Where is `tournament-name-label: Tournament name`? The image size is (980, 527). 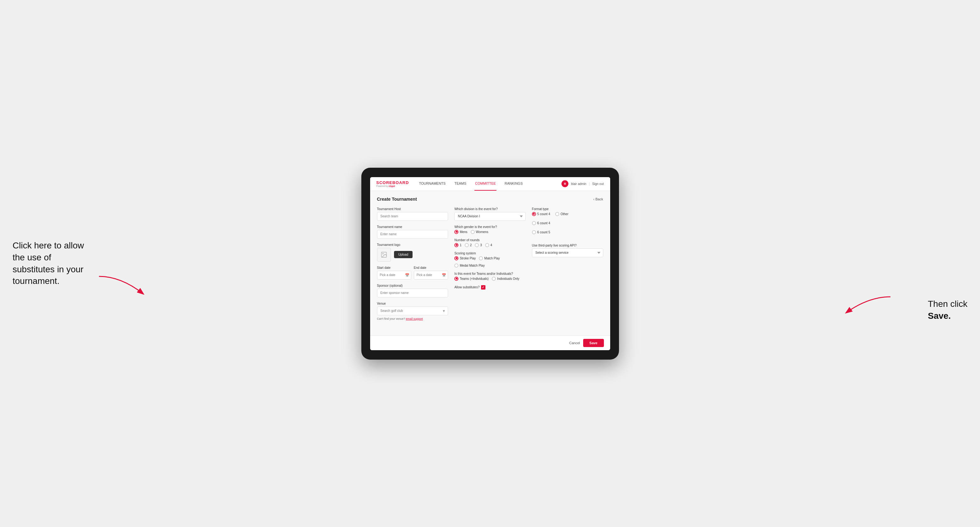 tournament-name-label: Tournament name is located at coordinates (413, 227).